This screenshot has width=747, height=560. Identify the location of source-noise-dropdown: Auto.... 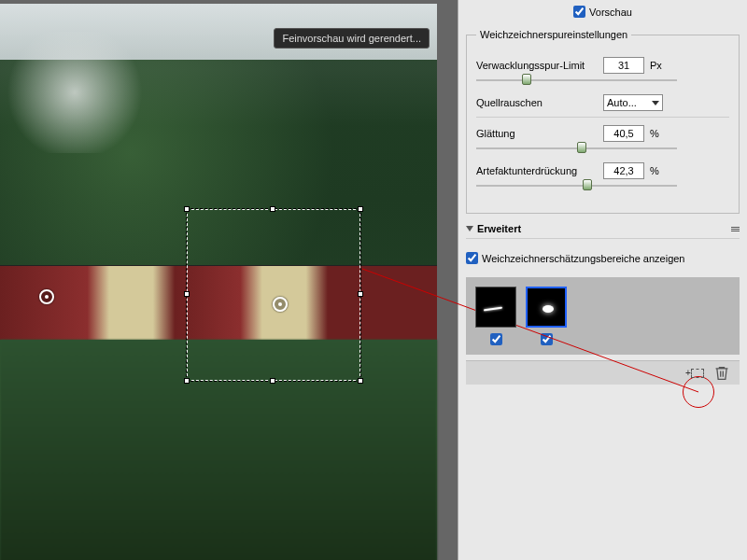
(633, 103).